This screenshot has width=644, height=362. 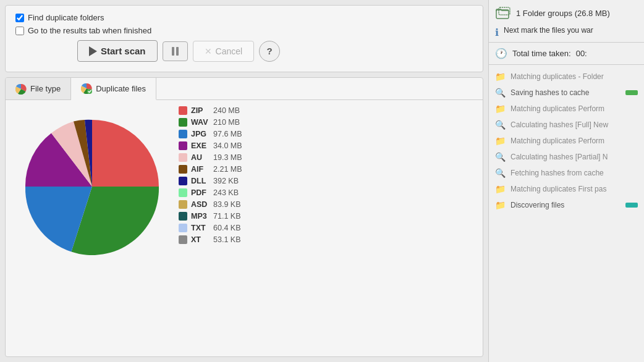 What do you see at coordinates (503, 13) in the screenshot?
I see `folder-groups-icon` at bounding box center [503, 13].